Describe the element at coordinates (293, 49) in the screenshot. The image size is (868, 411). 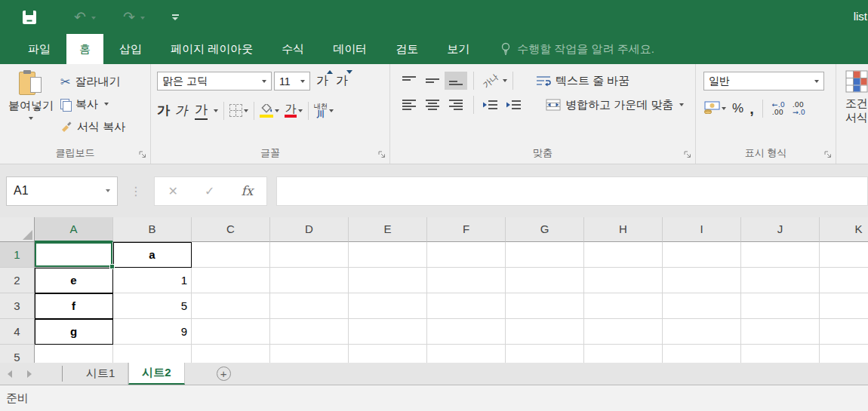
I see `tab-formulas: 수식` at that location.